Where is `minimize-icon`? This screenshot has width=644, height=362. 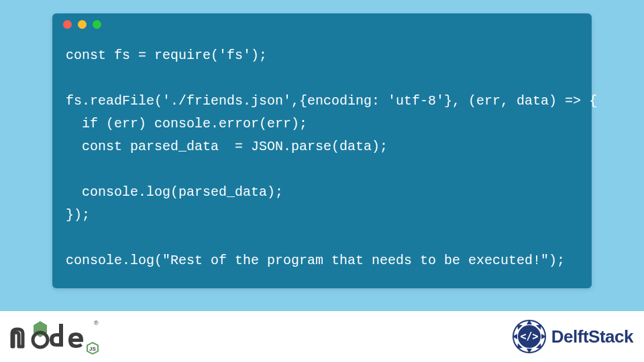
minimize-icon is located at coordinates (82, 24).